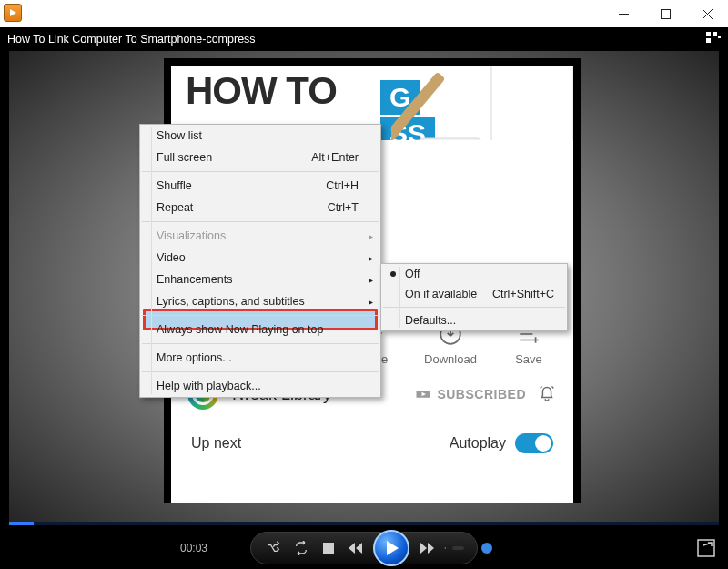 The height and width of the screenshot is (569, 728). I want to click on volume-control, so click(454, 548).